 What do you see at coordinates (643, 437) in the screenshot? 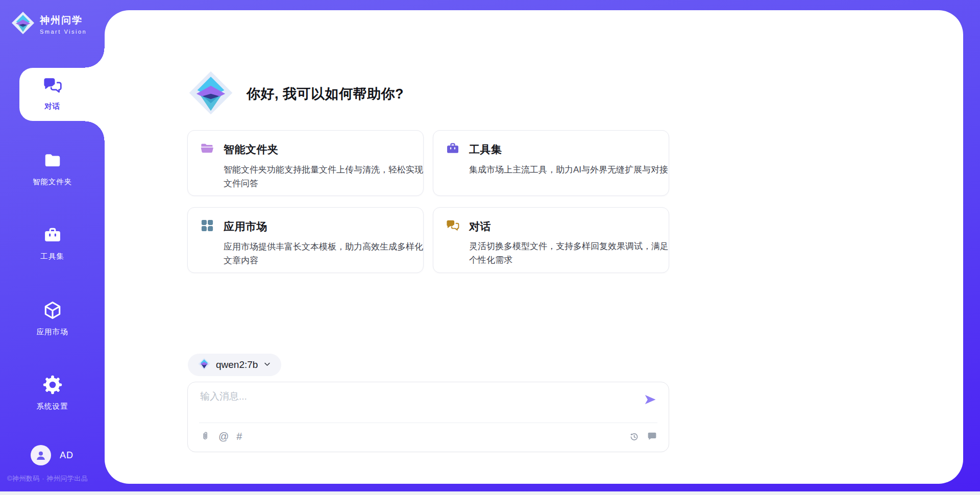
I see `composer-actions` at bounding box center [643, 437].